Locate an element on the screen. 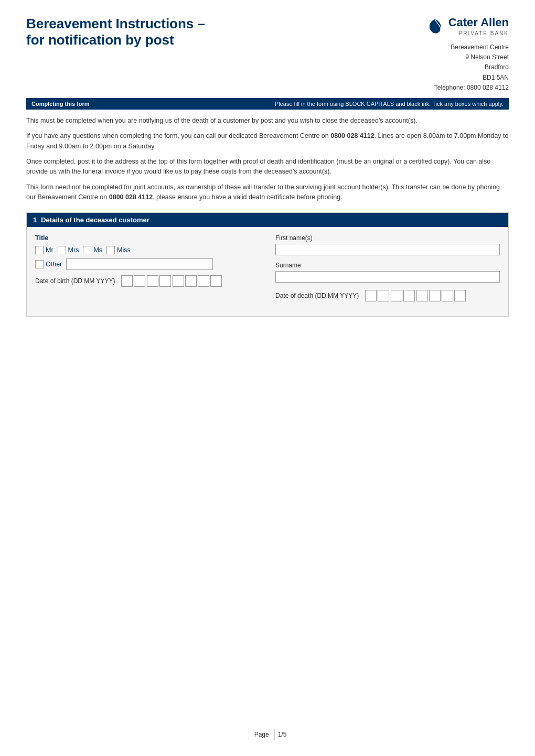 This screenshot has height=756, width=535. body-para2-phone: 0800 028 4112 is located at coordinates (352, 136).